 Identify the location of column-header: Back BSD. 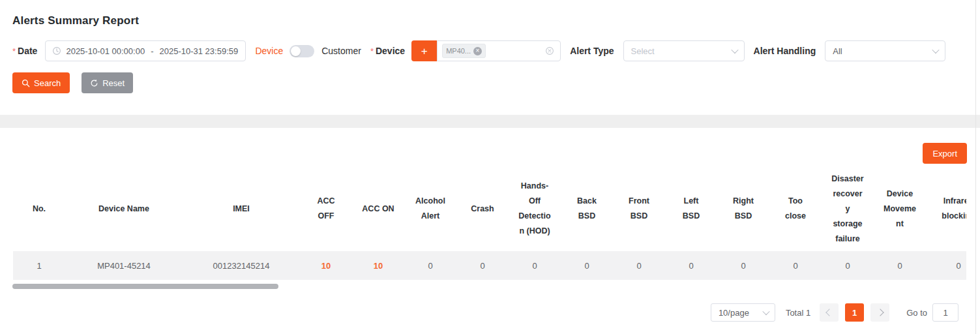
(587, 209).